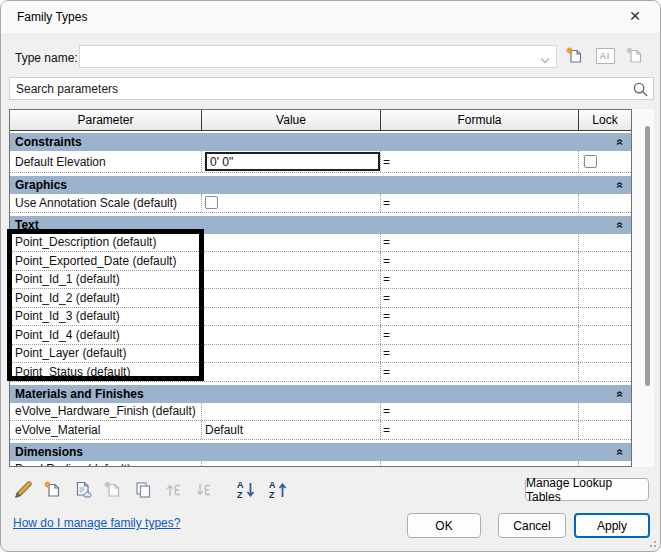  Describe the element at coordinates (292, 430) in the screenshot. I see `parameter-value-cell: Default` at that location.